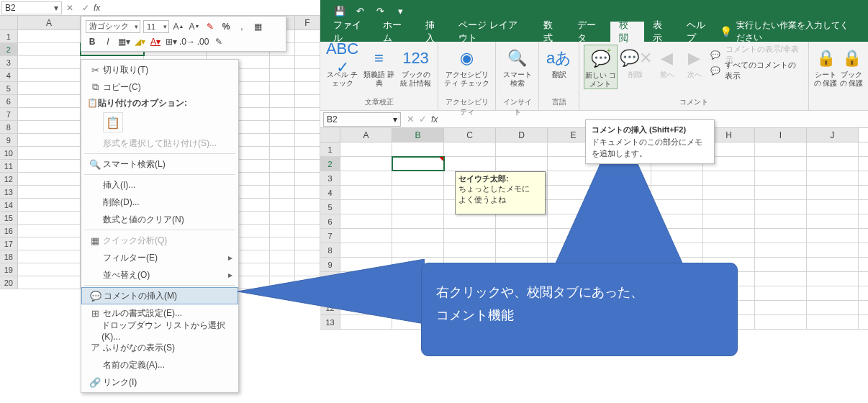  Describe the element at coordinates (258, 27) in the screenshot. I see `merge-icon: ▦` at that location.